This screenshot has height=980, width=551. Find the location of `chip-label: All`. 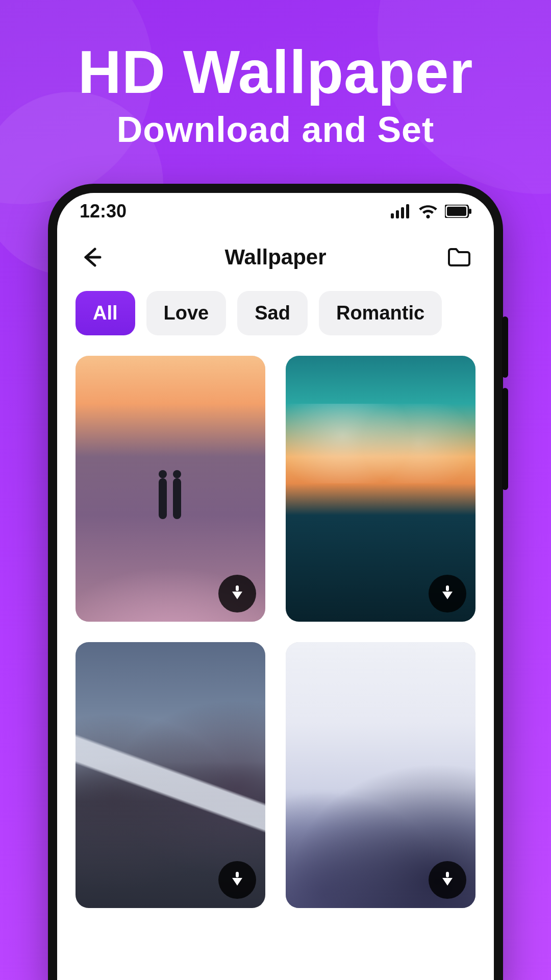

chip-label: All is located at coordinates (105, 313).